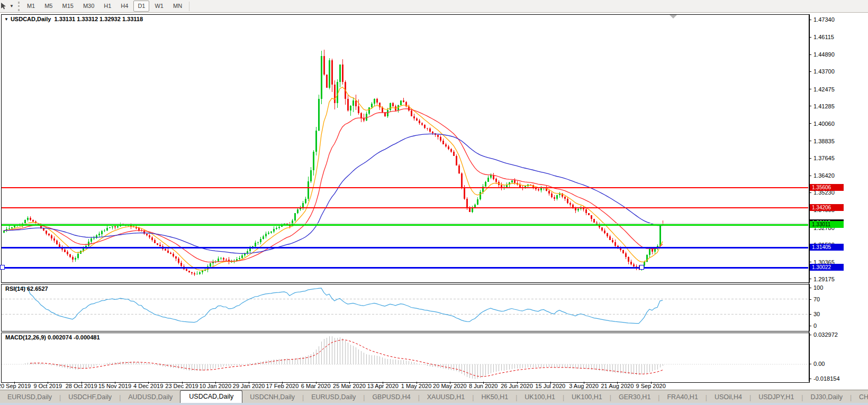 The image size is (868, 405). What do you see at coordinates (272, 398) in the screenshot?
I see `chart-tab-usdcnh-daily: USDCNH,Daily` at bounding box center [272, 398].